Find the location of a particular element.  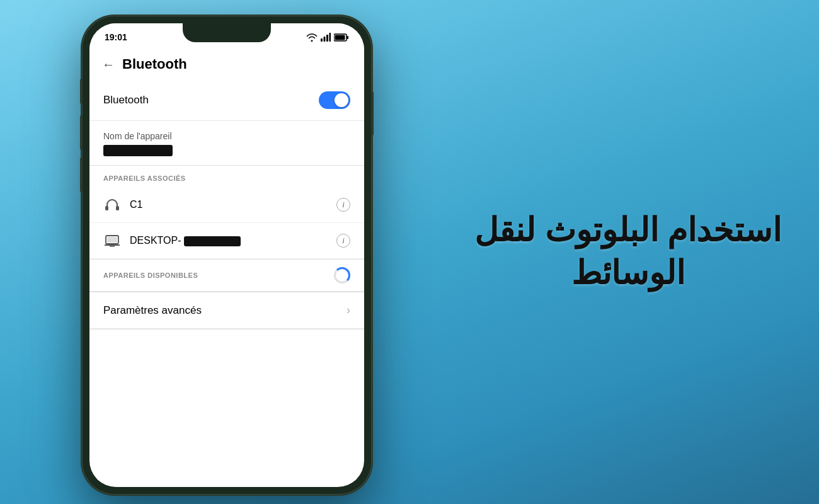

headphones-icon is located at coordinates (112, 205).